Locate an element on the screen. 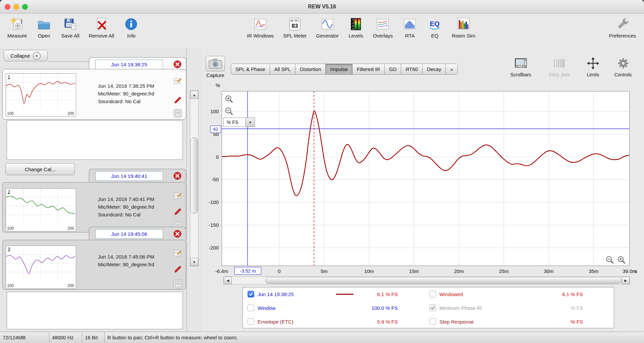 The image size is (644, 343). dropdown-arrow-icon: ▼ is located at coordinates (250, 122).